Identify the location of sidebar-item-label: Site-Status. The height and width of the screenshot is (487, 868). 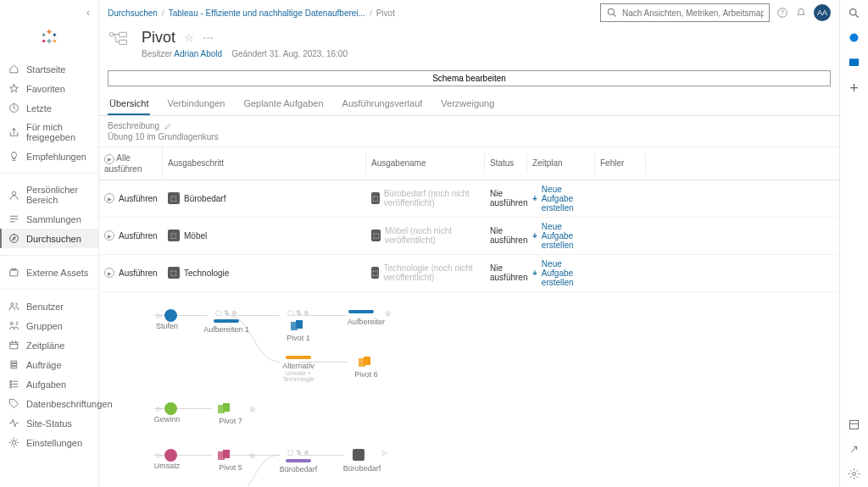
(49, 423).